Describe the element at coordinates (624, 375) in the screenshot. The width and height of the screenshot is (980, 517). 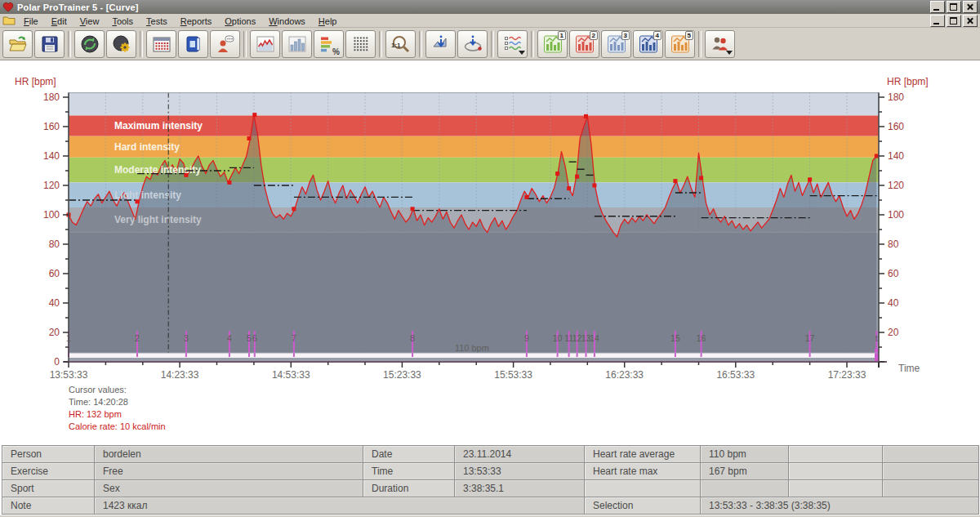
I see `svg-text: 16:23:33` at that location.